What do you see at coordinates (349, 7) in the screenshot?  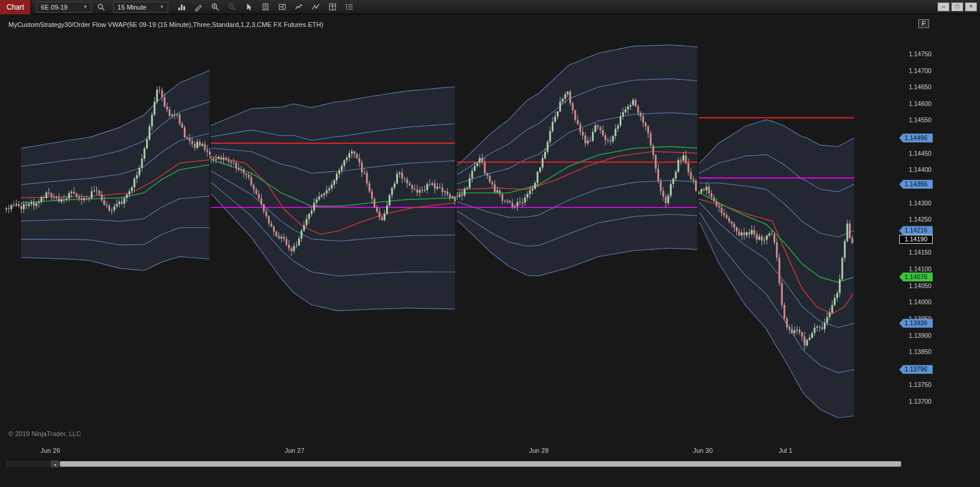 I see `display-list-icon` at bounding box center [349, 7].